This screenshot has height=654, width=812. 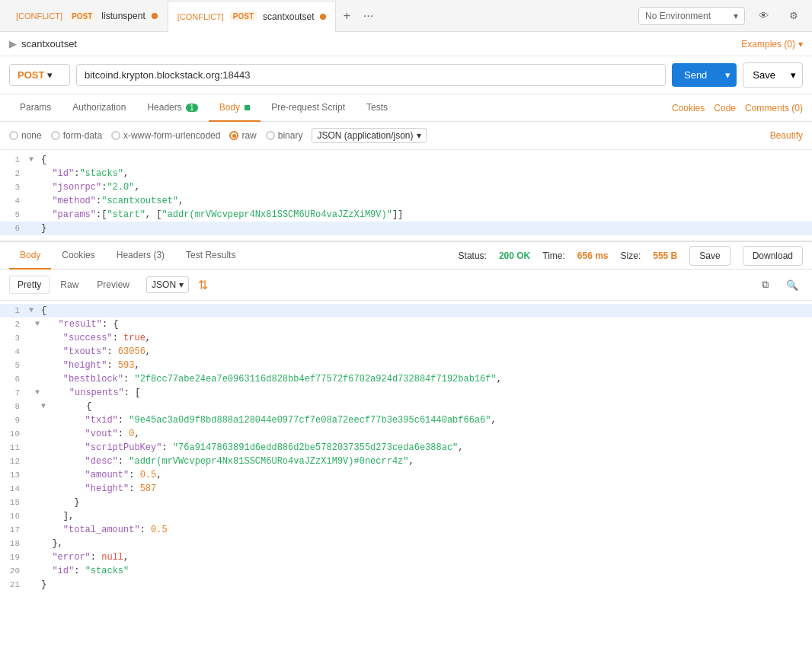 What do you see at coordinates (406, 228) in the screenshot?
I see `code-line-6: 6 }` at bounding box center [406, 228].